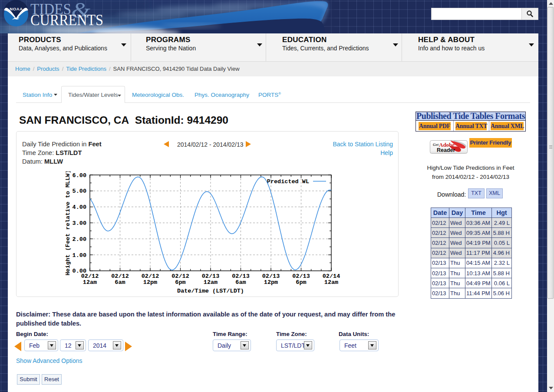 Image resolution: width=554 pixels, height=392 pixels. I want to click on svg-text: 3.00, so click(79, 223).